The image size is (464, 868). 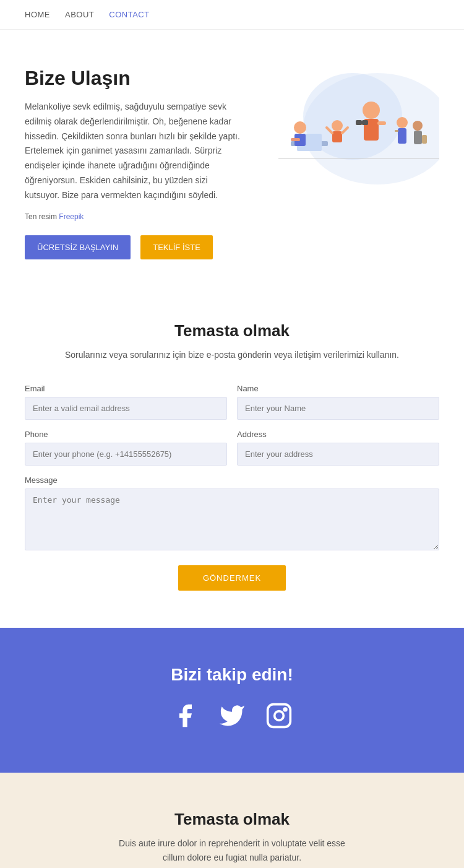 What do you see at coordinates (338, 389) in the screenshot?
I see `name-label: Name` at bounding box center [338, 389].